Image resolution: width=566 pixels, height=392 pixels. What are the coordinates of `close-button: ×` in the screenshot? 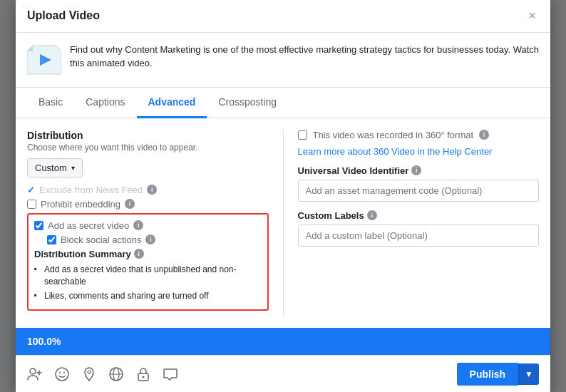 It's located at (532, 16).